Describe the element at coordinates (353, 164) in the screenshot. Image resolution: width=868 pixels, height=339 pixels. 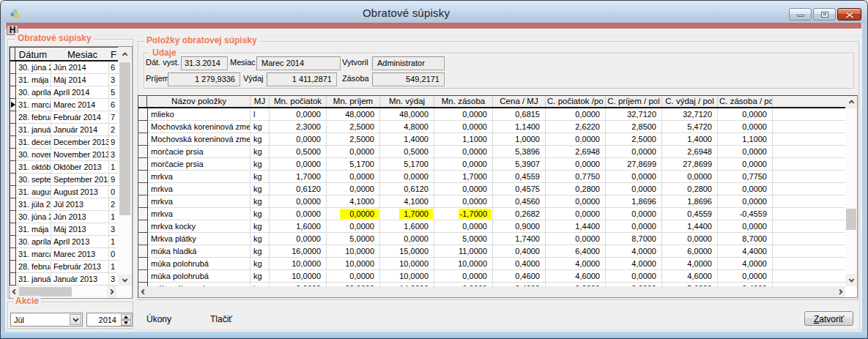
I see `polozky-cell: 5,1700` at that location.